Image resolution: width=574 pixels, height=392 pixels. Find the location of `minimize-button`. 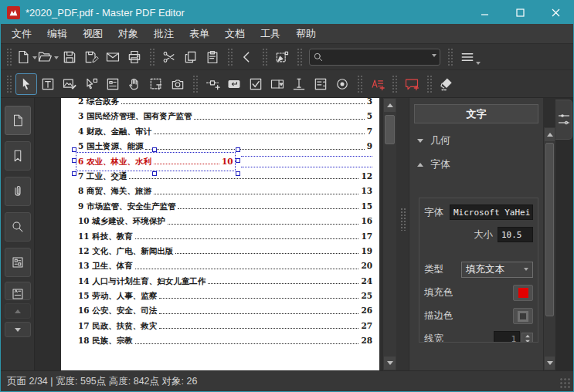

minimize-button is located at coordinates (484, 12).